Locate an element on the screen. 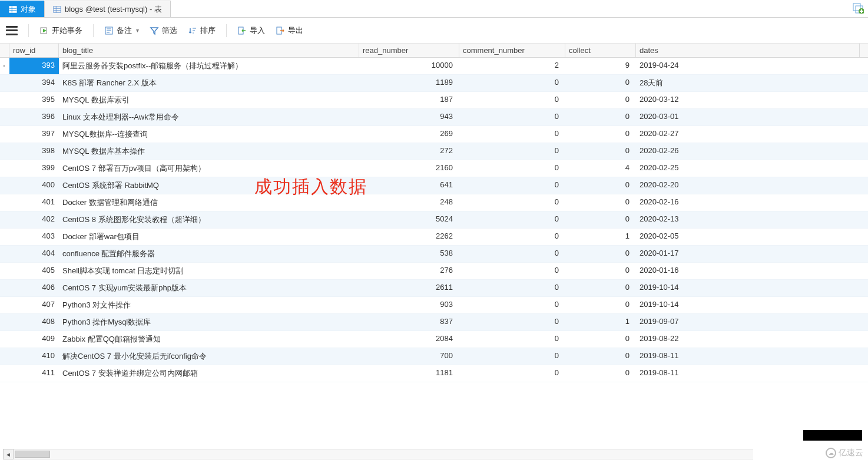 Image resolution: width=868 pixels, height=463 pixels. cell-blog-title: CentOS 系统部署 RabbitMQ is located at coordinates (209, 186).